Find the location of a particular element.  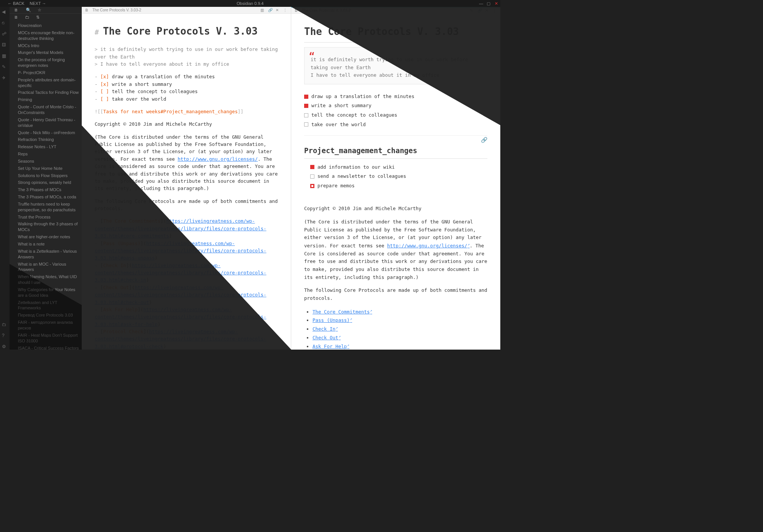

file-item: Перевод Core Protocols 3.03 is located at coordinates (46, 315).